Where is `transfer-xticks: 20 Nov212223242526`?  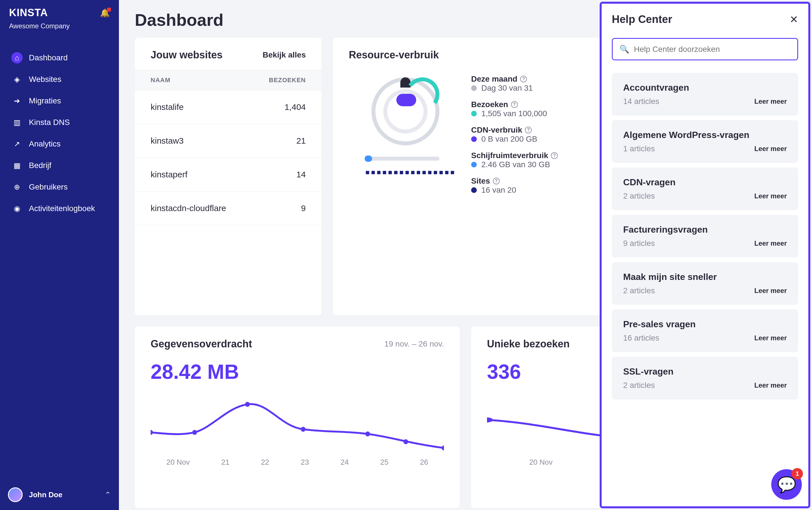
transfer-xticks: 20 Nov212223242526 is located at coordinates (297, 462).